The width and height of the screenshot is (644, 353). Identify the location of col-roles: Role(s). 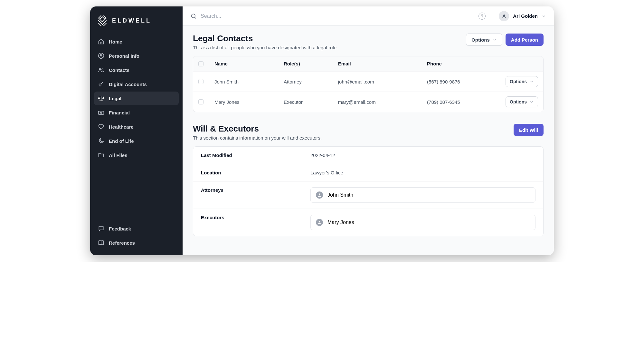
(311, 64).